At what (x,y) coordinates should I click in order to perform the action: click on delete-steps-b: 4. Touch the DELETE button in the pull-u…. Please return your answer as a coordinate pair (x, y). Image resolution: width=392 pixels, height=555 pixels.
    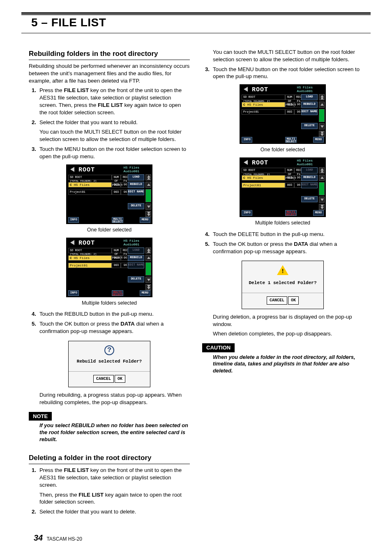
    Looking at the image, I should click on (283, 243).